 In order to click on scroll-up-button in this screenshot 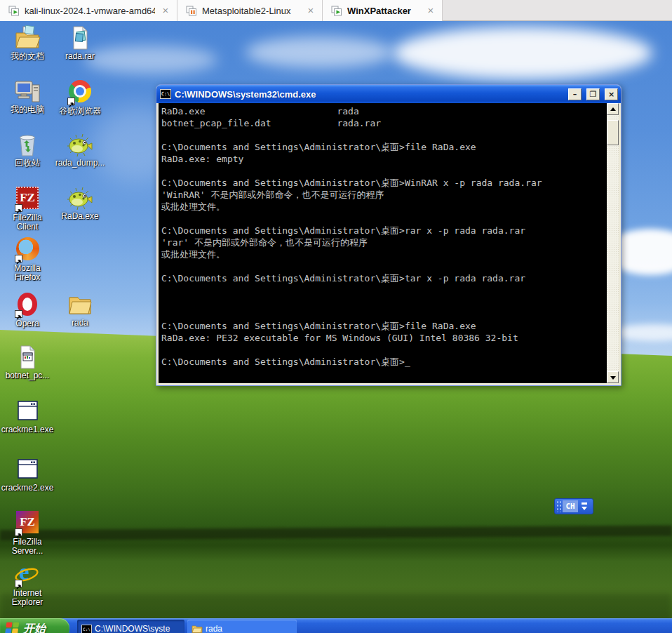, I will do `click(613, 109)`.